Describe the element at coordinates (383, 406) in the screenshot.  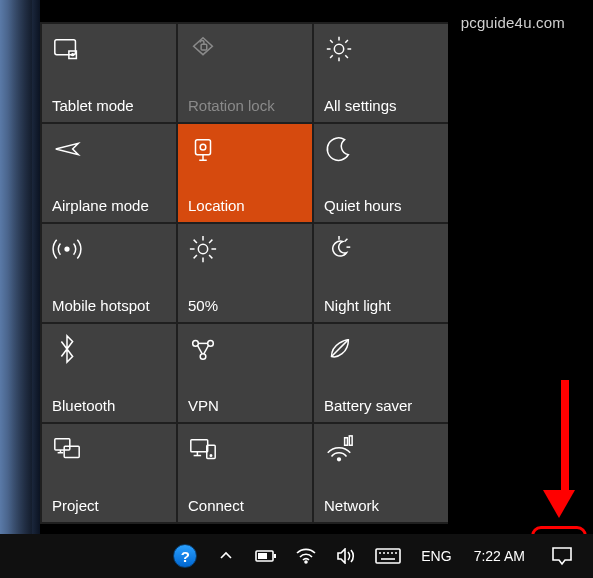
I see `tile-label: Battery saver` at that location.